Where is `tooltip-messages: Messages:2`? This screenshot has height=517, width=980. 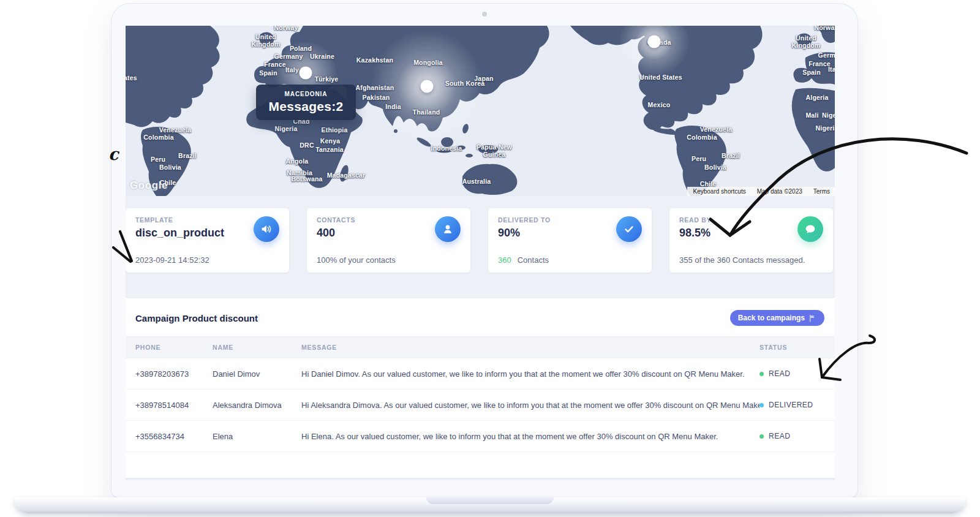 tooltip-messages: Messages:2 is located at coordinates (306, 107).